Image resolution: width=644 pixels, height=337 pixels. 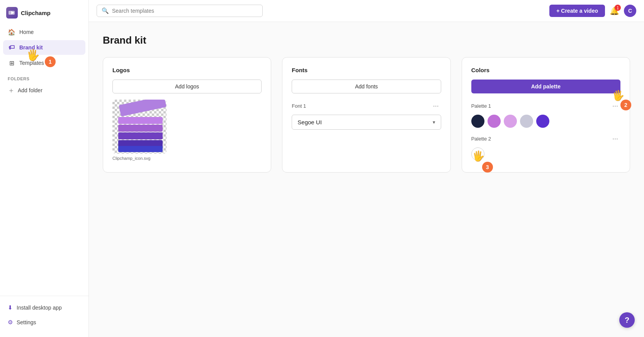 I want to click on add-fonts-label: Add fonts, so click(x=366, y=86).